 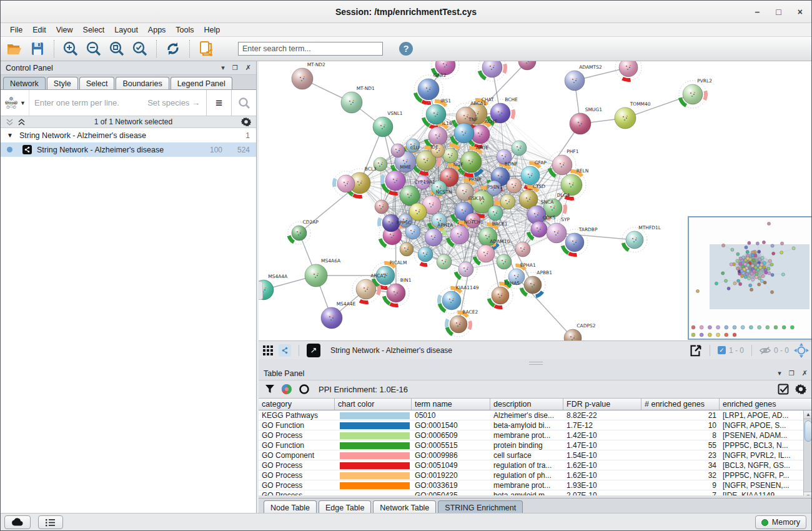 What do you see at coordinates (635, 240) in the screenshot?
I see `network-node-mthfd1l` at bounding box center [635, 240].